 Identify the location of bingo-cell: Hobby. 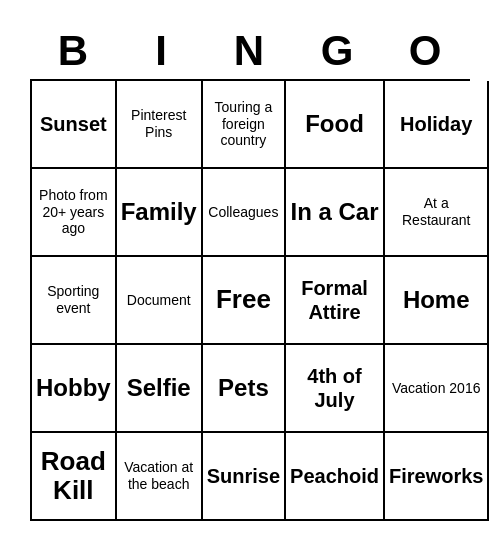
(74, 389).